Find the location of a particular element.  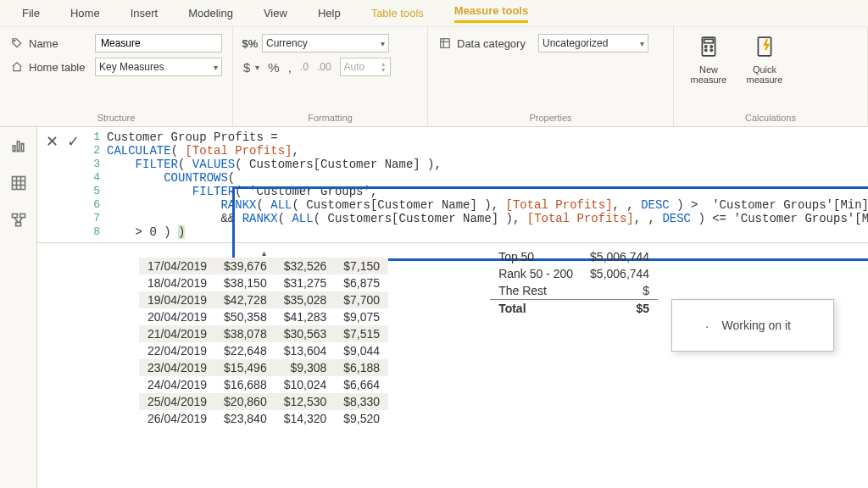

group-label-structure: Structure is located at coordinates (116, 118).